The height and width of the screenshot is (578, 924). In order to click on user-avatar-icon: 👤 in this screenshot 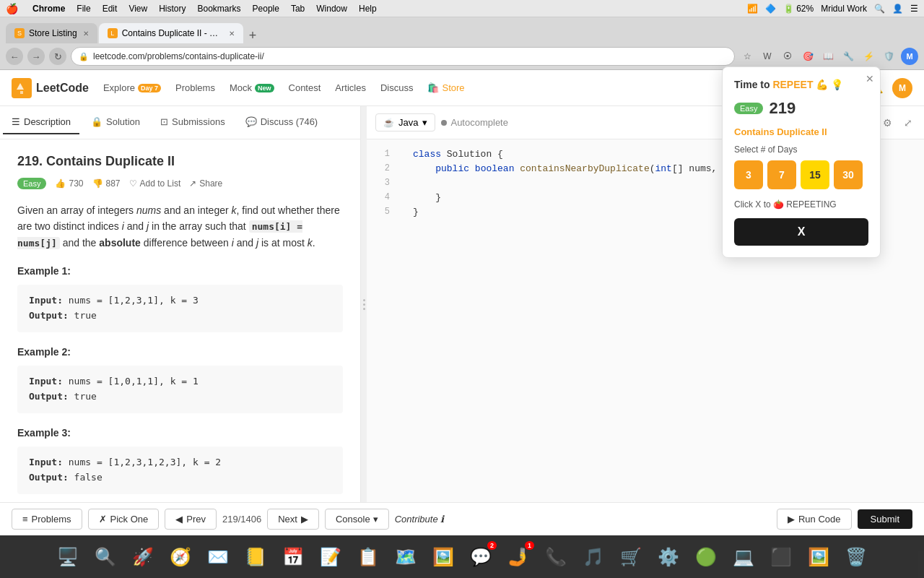, I will do `click(898, 9)`.